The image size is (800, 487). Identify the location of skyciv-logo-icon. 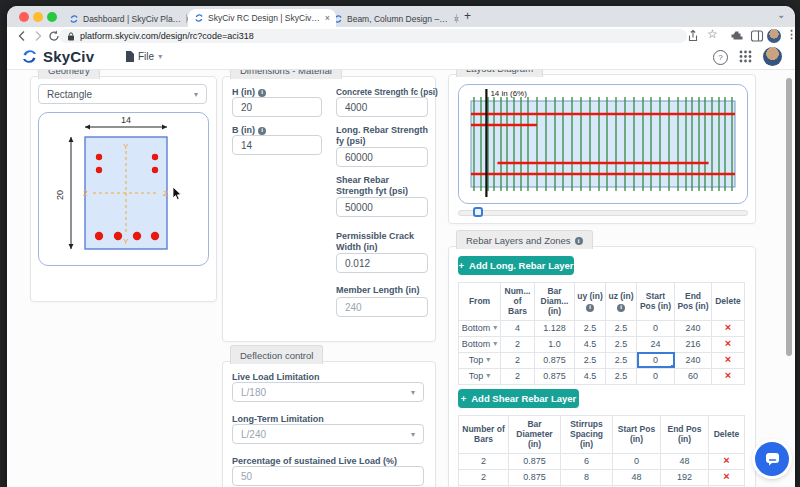
(30, 56).